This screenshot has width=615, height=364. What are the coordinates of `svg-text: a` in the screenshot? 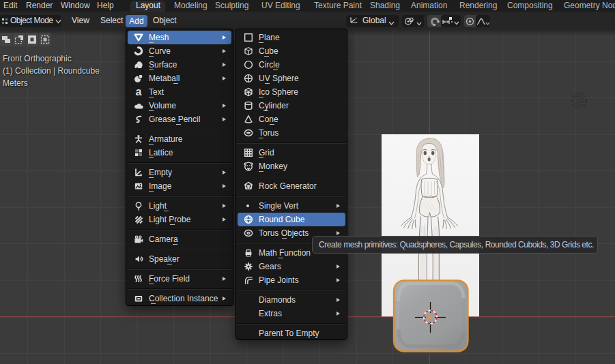 It's located at (139, 92).